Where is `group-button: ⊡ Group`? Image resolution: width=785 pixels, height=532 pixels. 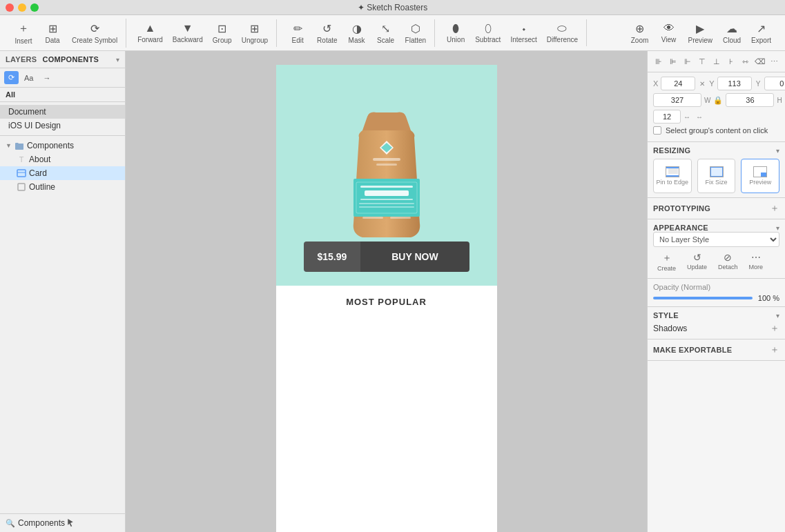
group-button: ⊡ Group is located at coordinates (222, 33).